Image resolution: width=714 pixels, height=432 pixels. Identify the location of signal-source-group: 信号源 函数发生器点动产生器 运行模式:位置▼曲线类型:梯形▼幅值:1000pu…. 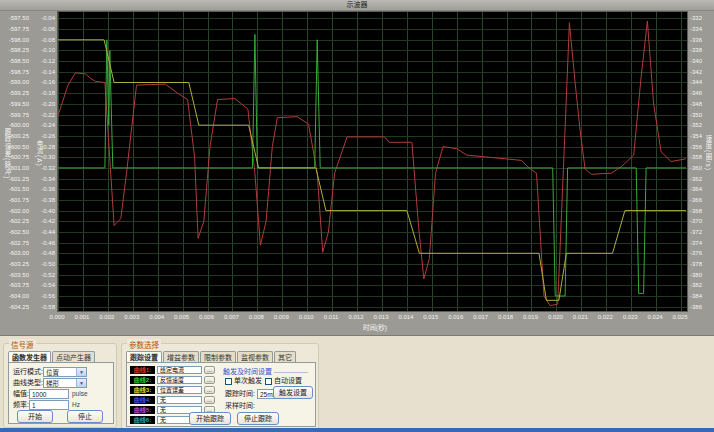
(60, 386).